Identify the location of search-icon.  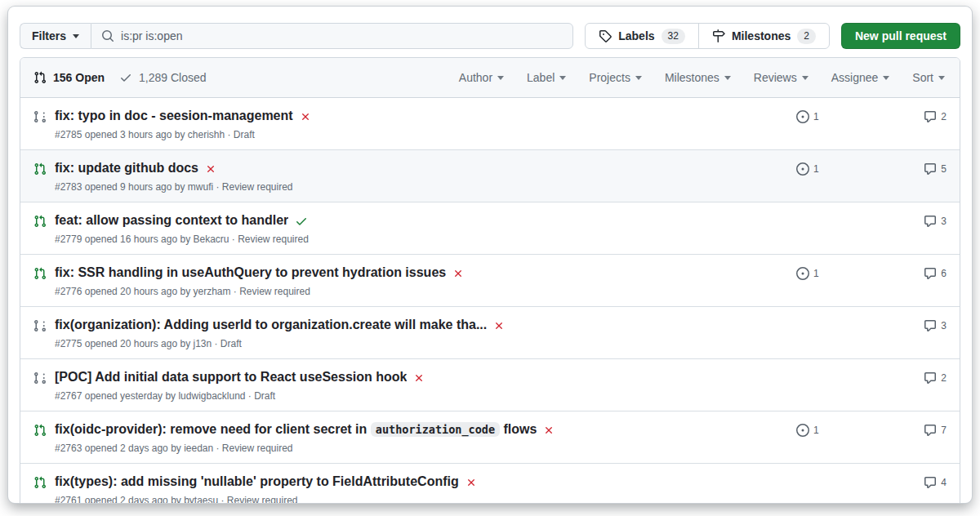
(108, 36).